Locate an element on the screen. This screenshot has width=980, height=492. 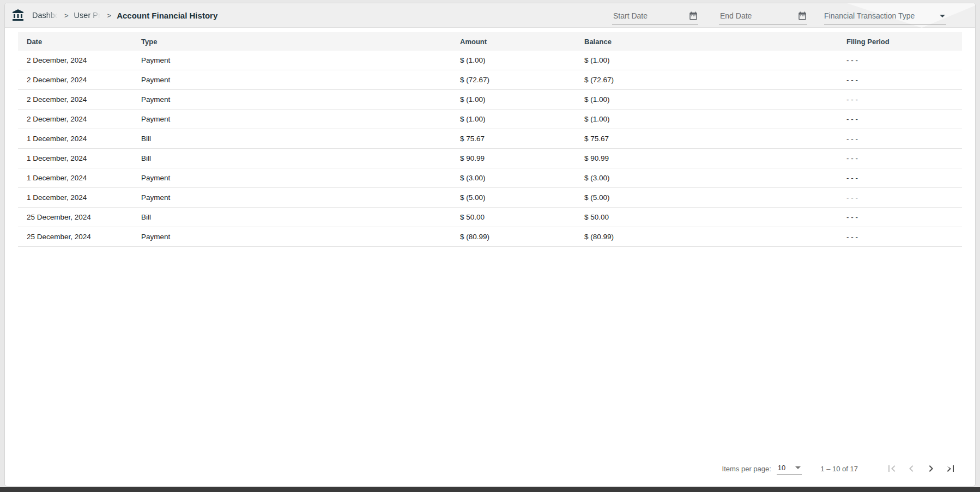
cell-amount: $ (3.00) is located at coordinates (513, 178).